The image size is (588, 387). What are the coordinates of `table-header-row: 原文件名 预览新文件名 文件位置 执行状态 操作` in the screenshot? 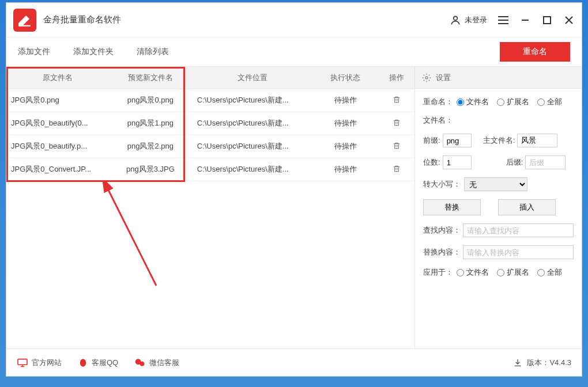 It's located at (210, 78).